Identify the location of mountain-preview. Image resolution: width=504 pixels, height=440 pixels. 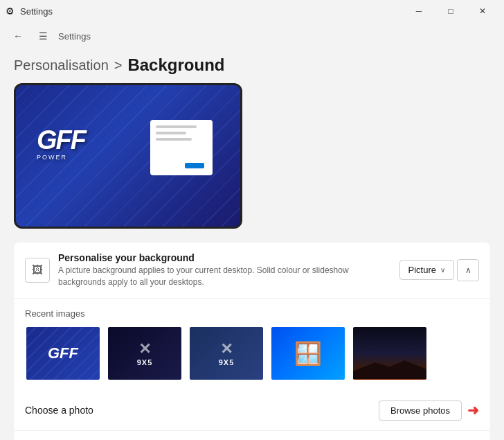
(390, 353).